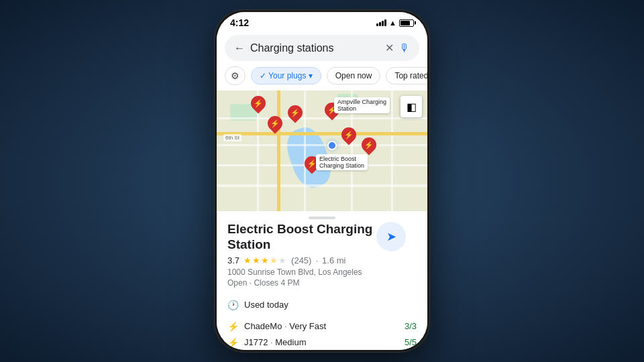 This screenshot has width=644, height=362. What do you see at coordinates (317, 260) in the screenshot?
I see `distance-text: ·` at bounding box center [317, 260].